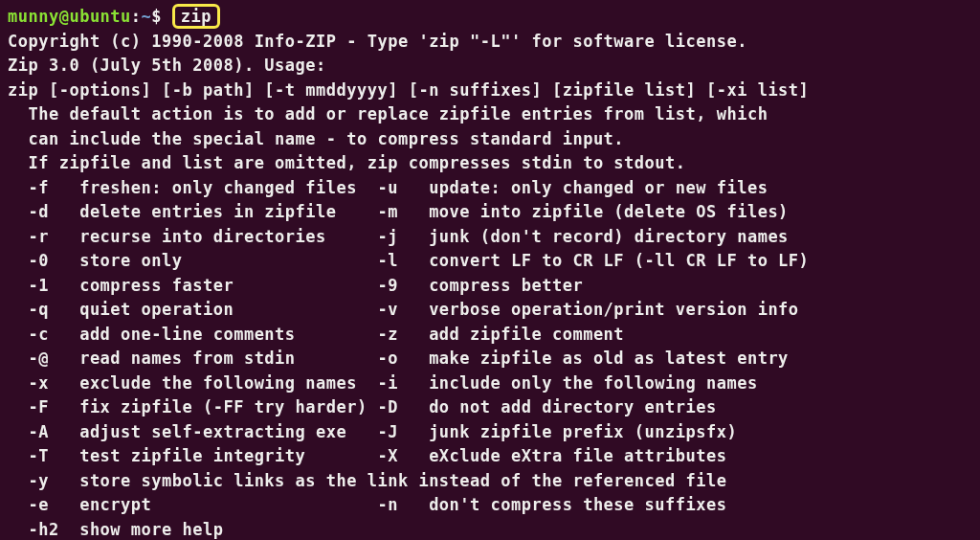 This screenshot has height=540, width=980. Describe the element at coordinates (490, 384) in the screenshot. I see `option-x: -x exclude the following names -i includ…` at that location.